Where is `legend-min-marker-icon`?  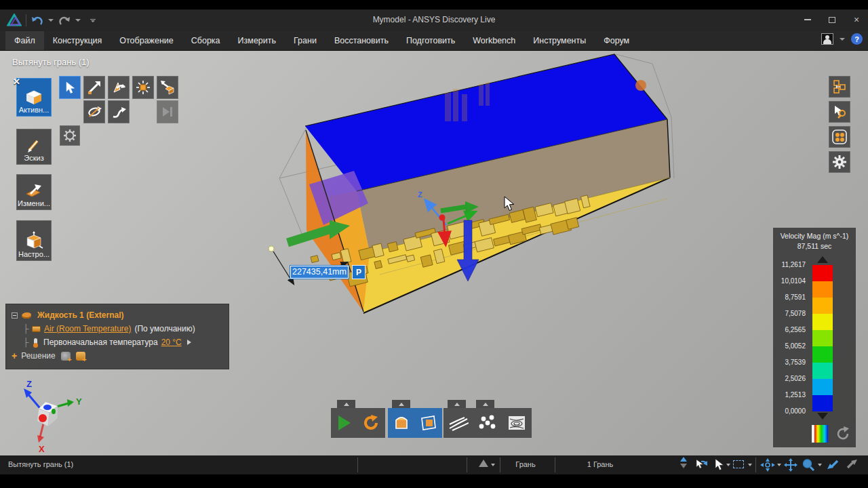
legend-min-marker-icon is located at coordinates (823, 416).